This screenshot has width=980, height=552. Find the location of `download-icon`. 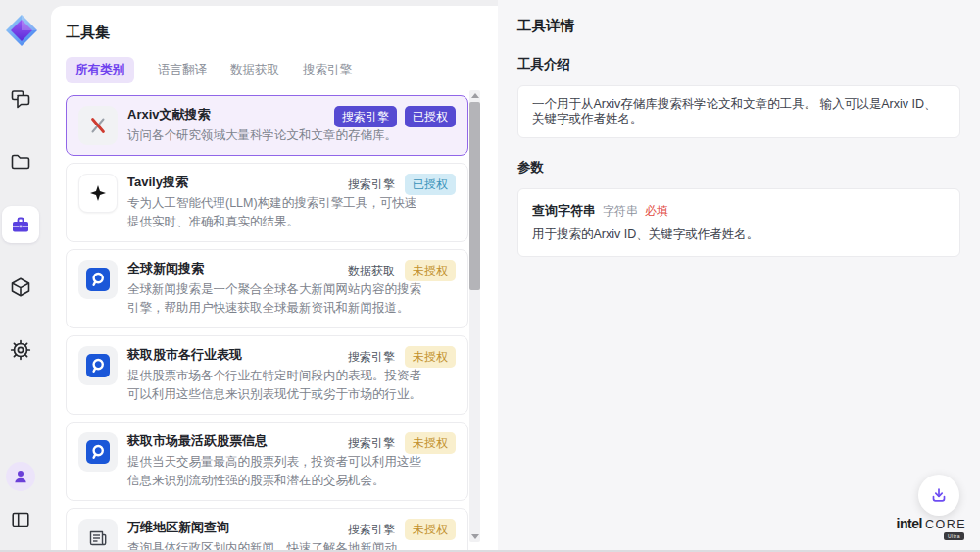

download-icon is located at coordinates (939, 495).